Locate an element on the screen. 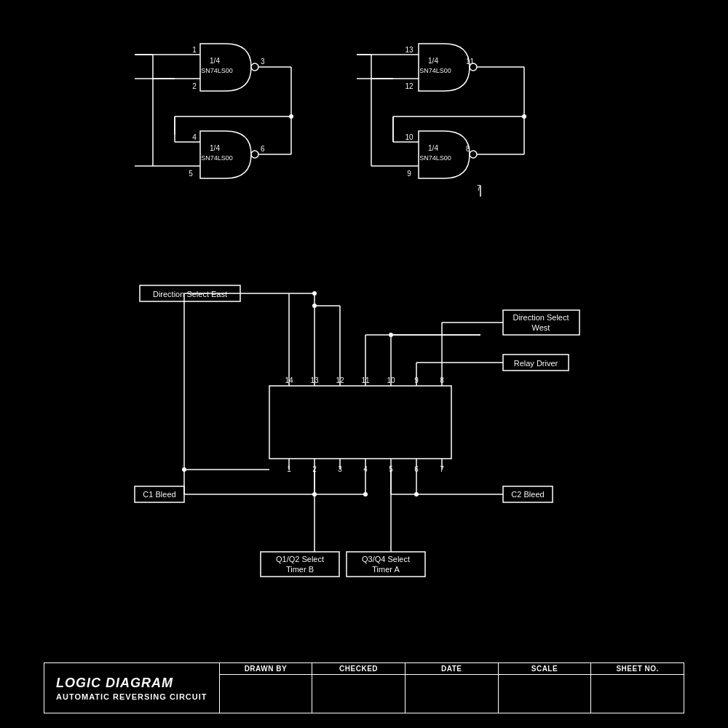  svg-text: 2 is located at coordinates (194, 86).